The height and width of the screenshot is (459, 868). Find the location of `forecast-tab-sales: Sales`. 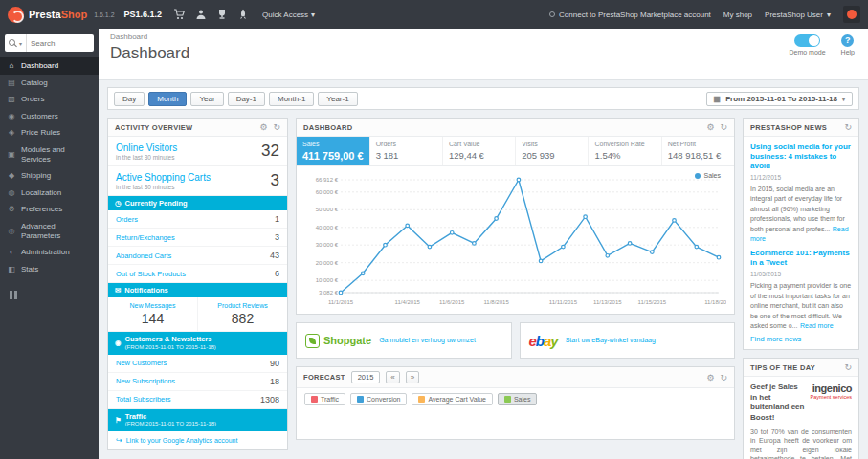

forecast-tab-sales: Sales is located at coordinates (518, 400).